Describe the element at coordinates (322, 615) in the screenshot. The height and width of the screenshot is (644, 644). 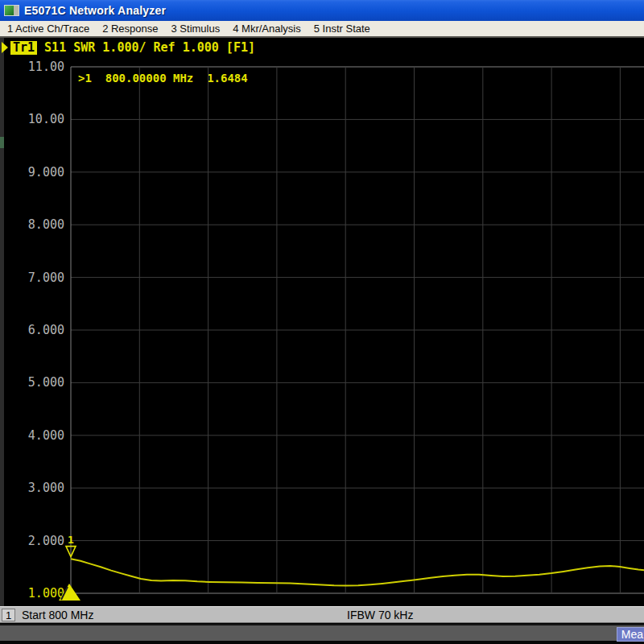
I see `status-bar: 1 Start 800 MHz IFBW 70 kHz` at that location.